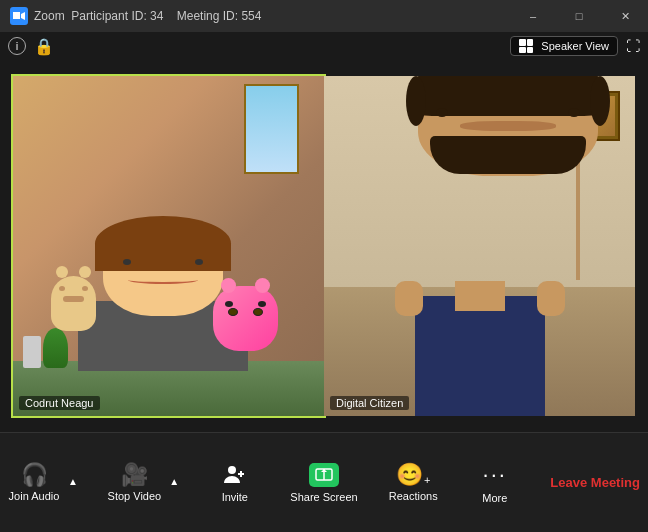 The image size is (648, 532). I want to click on share-screen-button: Share Screen, so click(324, 483).